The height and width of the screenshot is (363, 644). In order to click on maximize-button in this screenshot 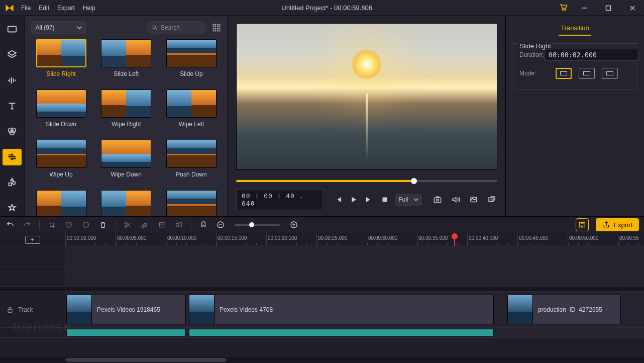, I will do `click(608, 8)`.